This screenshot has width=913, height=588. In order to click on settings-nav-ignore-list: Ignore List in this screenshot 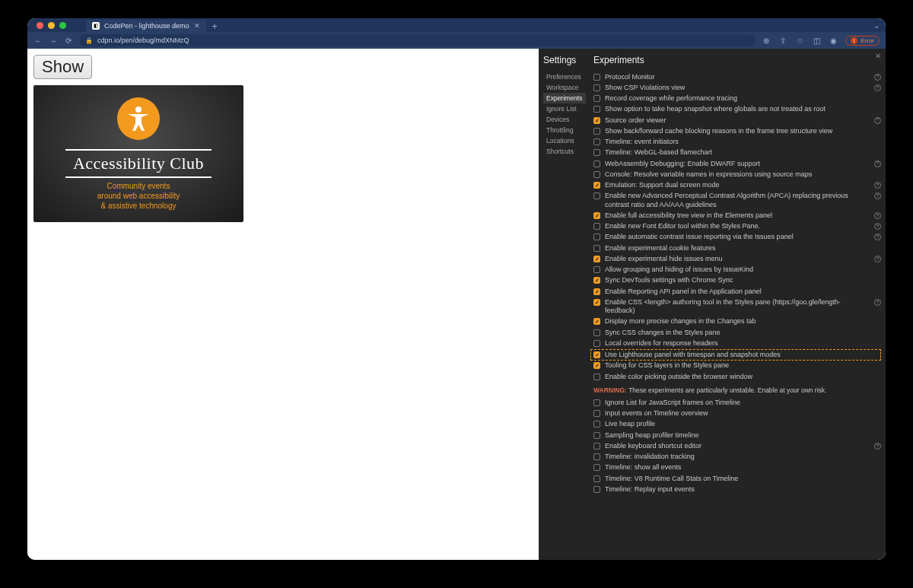, I will do `click(565, 109)`.